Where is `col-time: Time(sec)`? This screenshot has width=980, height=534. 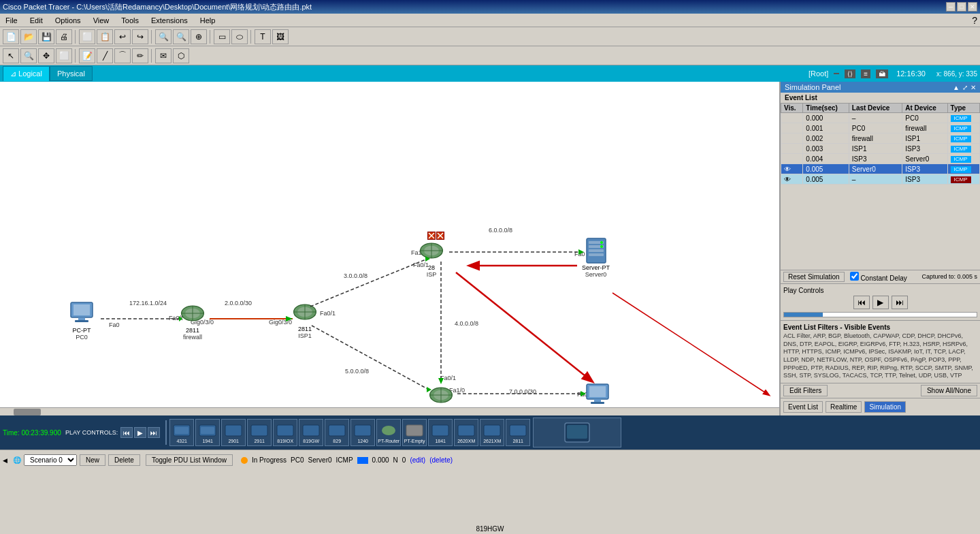
col-time: Time(sec) is located at coordinates (826, 108).